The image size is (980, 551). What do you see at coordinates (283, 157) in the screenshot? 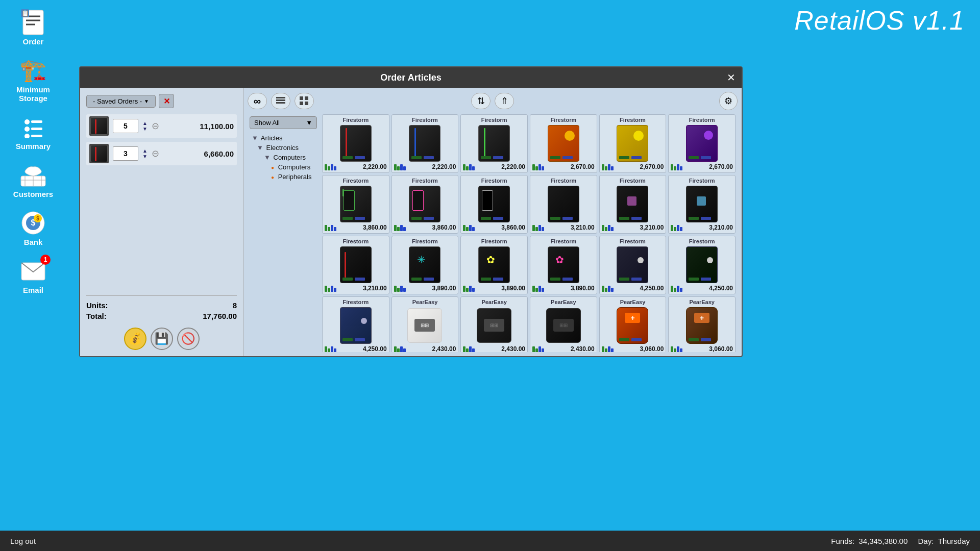
I see `tree-container: ▼ Articles ▼ Electronics ▼ Computers ● C…` at bounding box center [283, 157].